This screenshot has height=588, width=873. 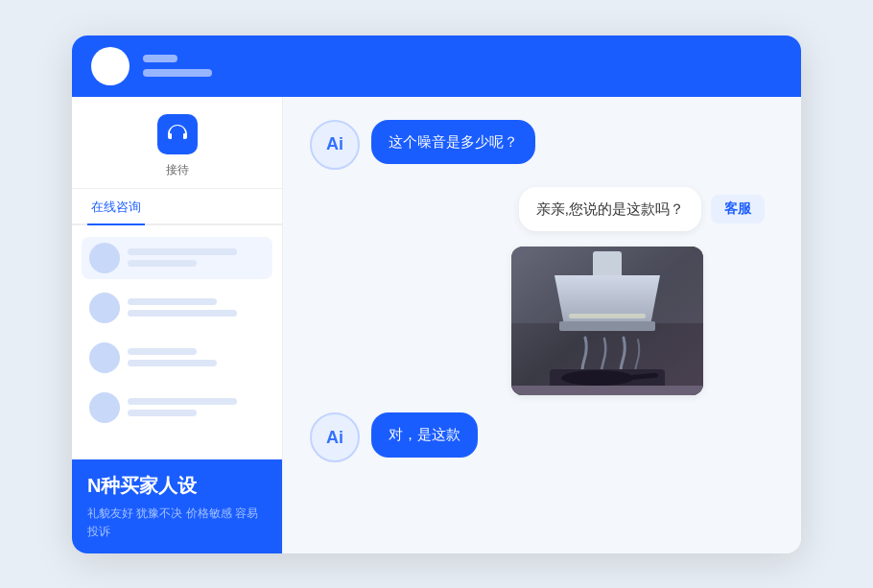 I want to click on cs-bubble-1: 亲亲,您说的是这款吗？, so click(x=610, y=209).